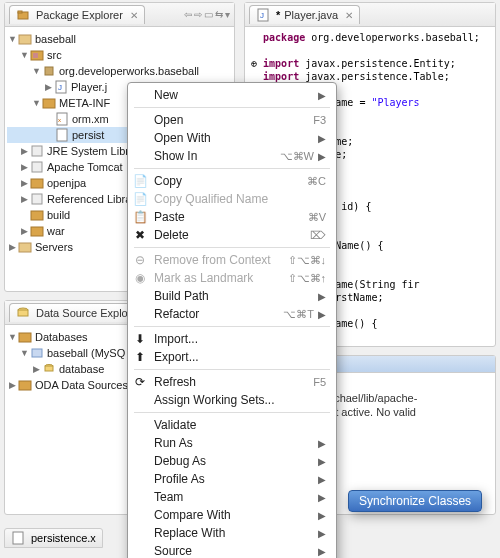  I want to click on menu-copy: 📄Copy⌘C, so click(232, 181).